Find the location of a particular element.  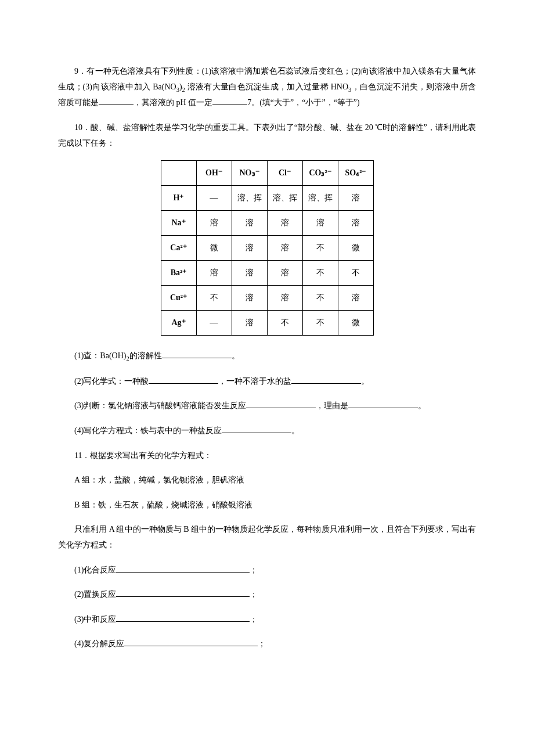

q11-item4: (4)复分解反应； is located at coordinates (267, 645).